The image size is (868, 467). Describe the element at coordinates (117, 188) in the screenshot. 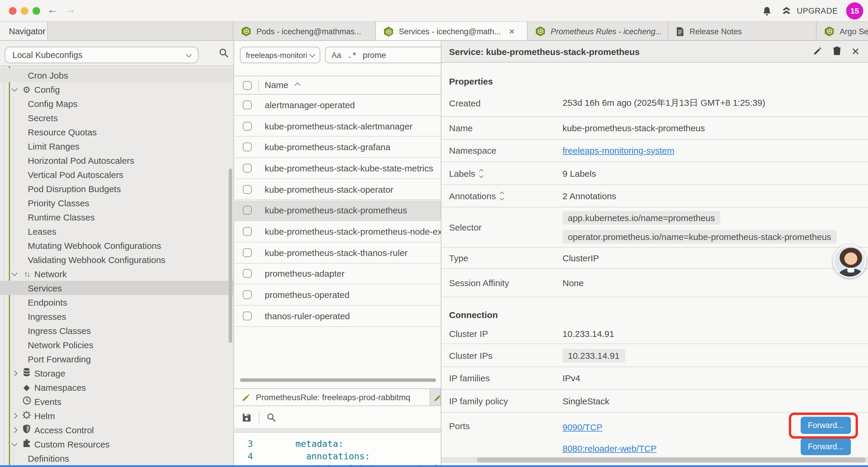

I see `sidebar-item-pod-disruption-budgets: Pod Disruption Budgets` at that location.